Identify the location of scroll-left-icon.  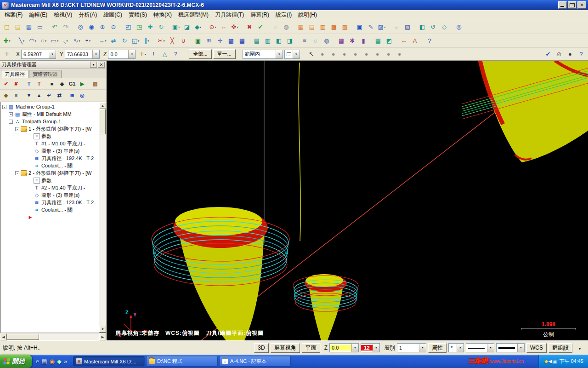
(4, 337).